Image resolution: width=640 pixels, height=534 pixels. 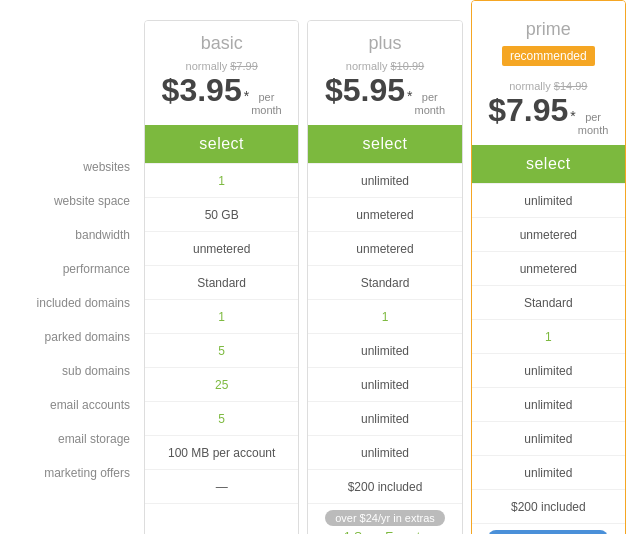 I want to click on prime-email-storage: unlimited, so click(x=548, y=472).